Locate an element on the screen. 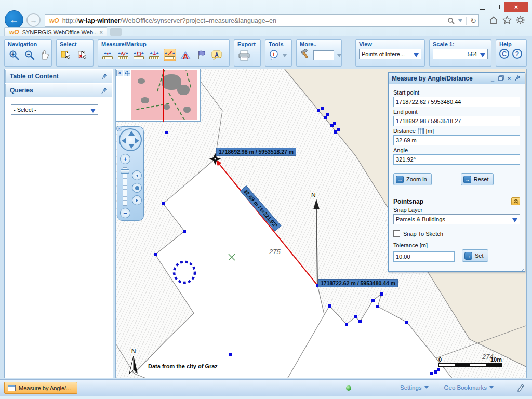  chevron-down-icon is located at coordinates (93, 112).